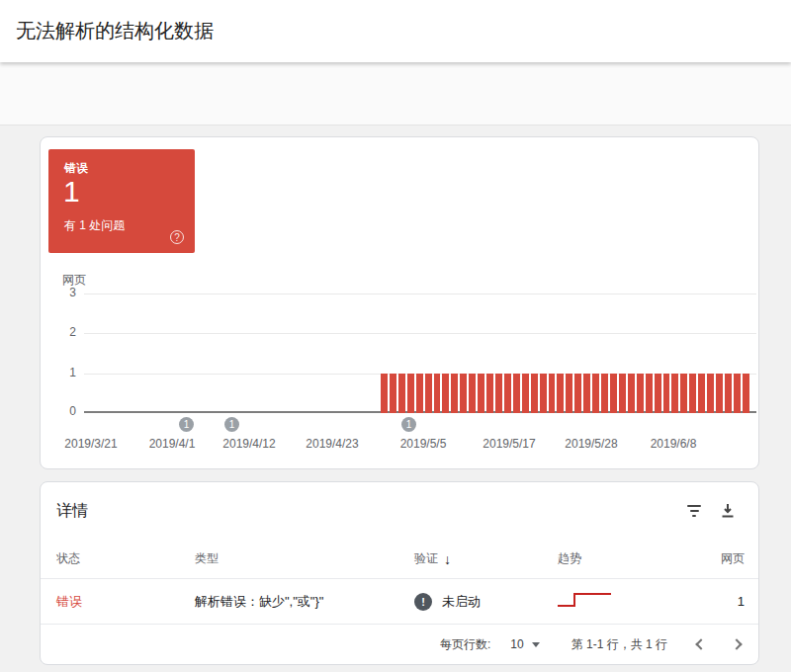 The image size is (791, 672). What do you see at coordinates (566, 393) in the screenshot?
I see `bar-series` at bounding box center [566, 393].